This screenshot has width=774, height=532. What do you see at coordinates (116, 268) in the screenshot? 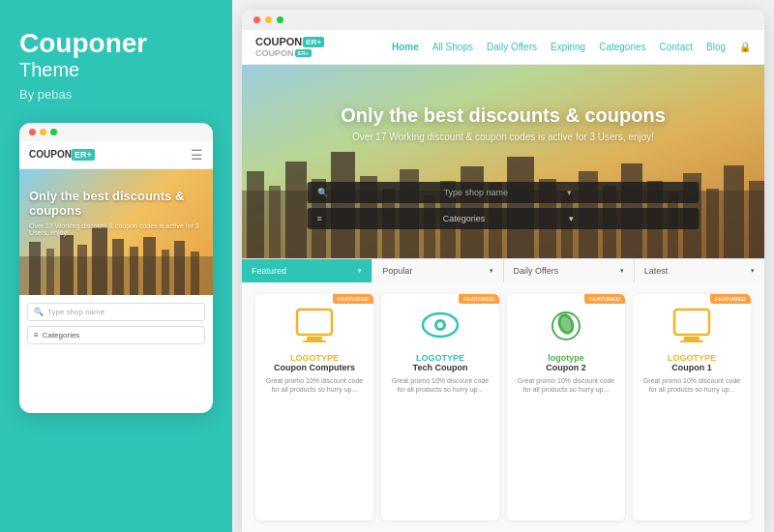
I see `mobile-mockup: COUPONER+ ☰` at bounding box center [116, 268].